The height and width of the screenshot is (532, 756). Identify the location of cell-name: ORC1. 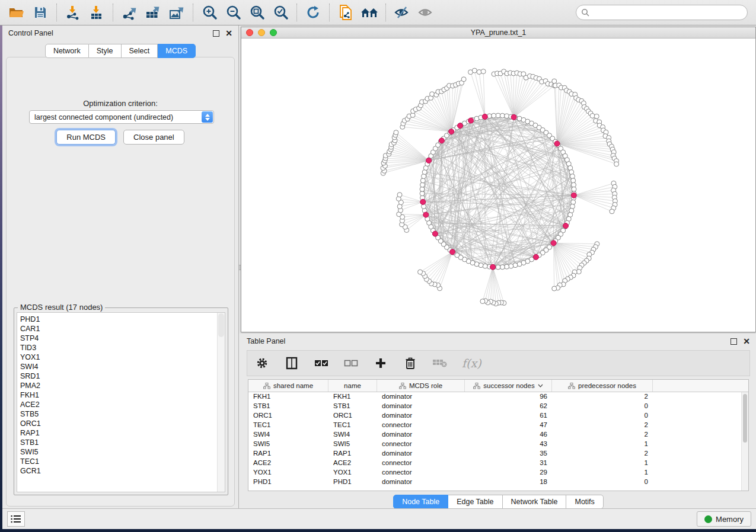
(353, 416).